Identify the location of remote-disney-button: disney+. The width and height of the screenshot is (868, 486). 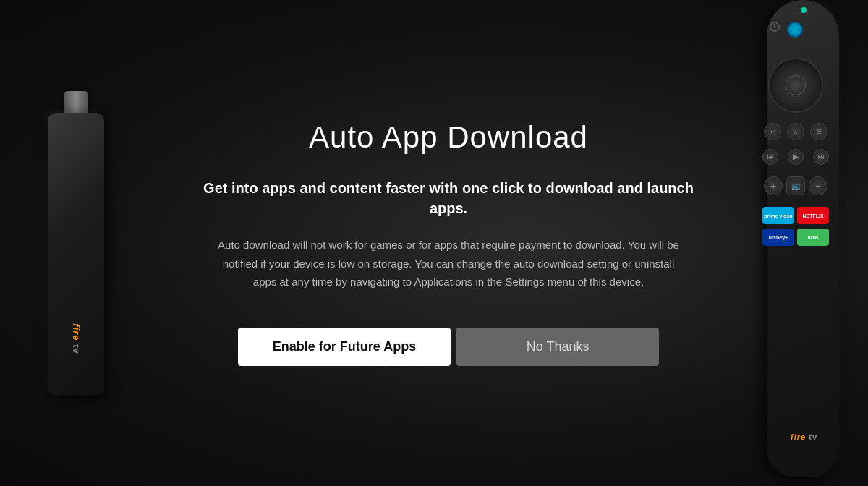
(778, 237).